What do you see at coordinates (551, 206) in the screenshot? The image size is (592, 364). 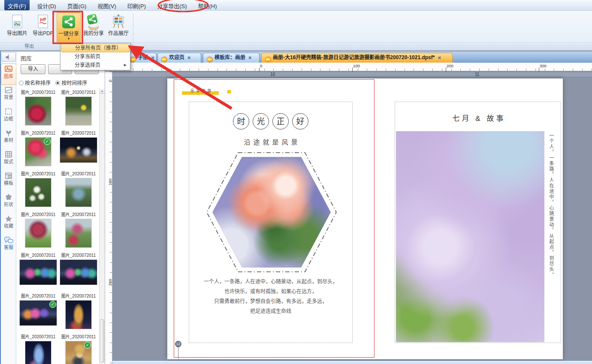 I see `vertical-caption-text: 一个人，一条路，人在途中，心随景动，从起点，到尽头。` at bounding box center [551, 206].